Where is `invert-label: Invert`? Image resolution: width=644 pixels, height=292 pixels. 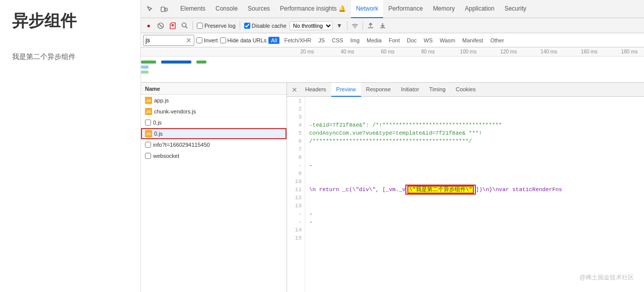 invert-label: Invert is located at coordinates (207, 40).